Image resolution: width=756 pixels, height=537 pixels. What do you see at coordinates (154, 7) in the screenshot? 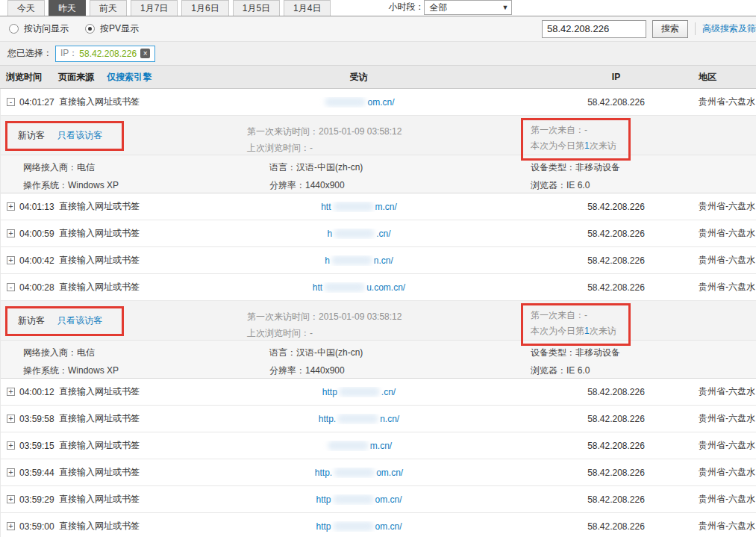
I see `tab-jan7: 1月7日` at bounding box center [154, 7].